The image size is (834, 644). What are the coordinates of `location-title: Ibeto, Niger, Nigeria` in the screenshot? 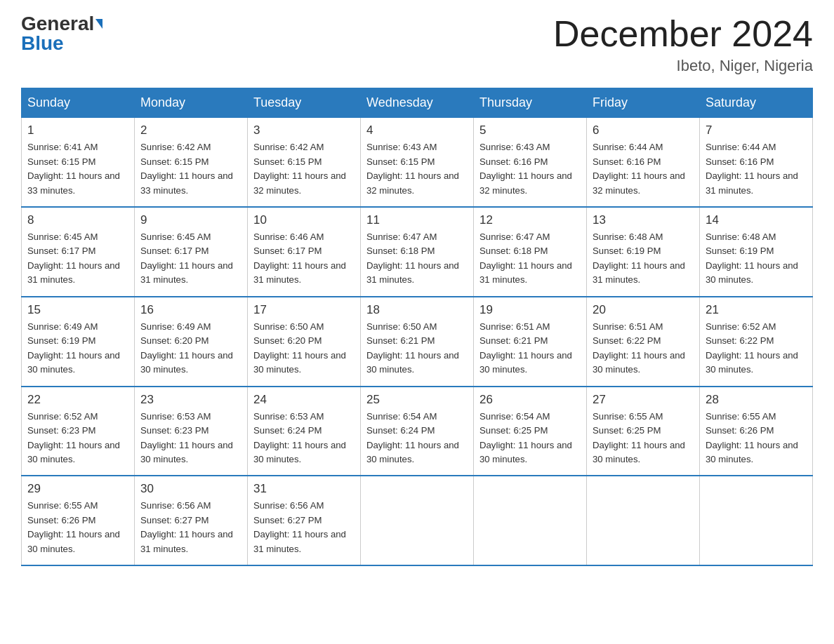 It's located at (683, 66).